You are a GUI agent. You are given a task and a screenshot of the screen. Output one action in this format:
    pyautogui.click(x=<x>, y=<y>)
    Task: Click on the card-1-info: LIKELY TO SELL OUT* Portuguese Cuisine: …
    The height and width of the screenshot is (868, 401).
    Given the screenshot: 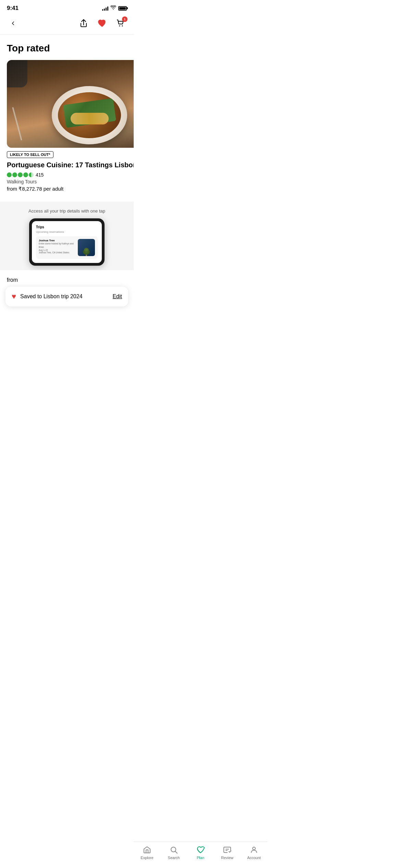 What is the action you would take?
    pyautogui.click(x=70, y=171)
    